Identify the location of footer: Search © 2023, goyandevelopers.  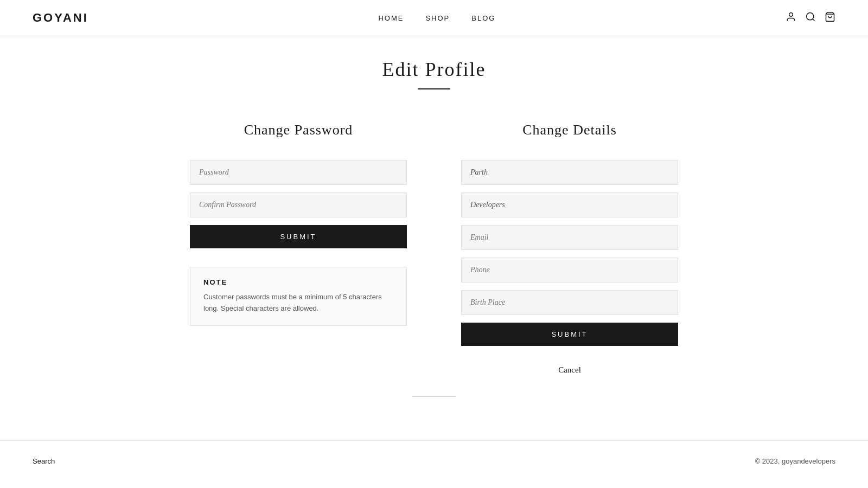
(434, 461).